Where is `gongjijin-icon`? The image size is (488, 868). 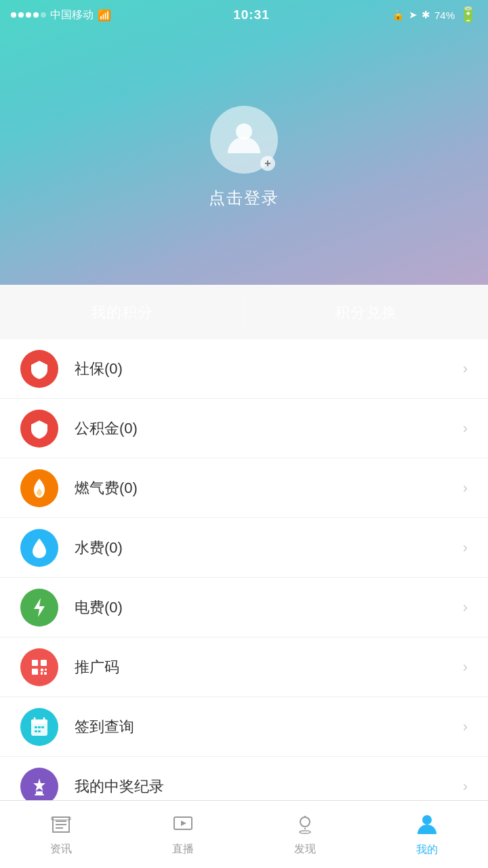
gongjijin-icon is located at coordinates (39, 429).